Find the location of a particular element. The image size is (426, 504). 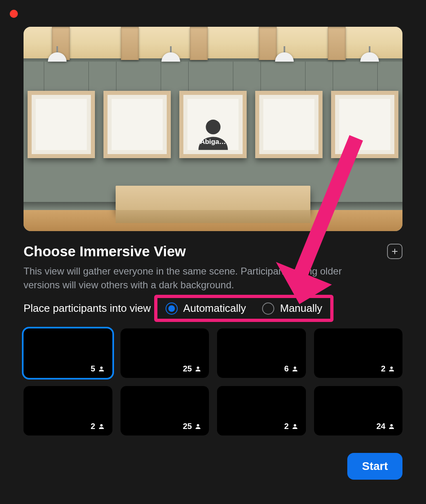

placement-option-label: Automatically is located at coordinates (215, 308).